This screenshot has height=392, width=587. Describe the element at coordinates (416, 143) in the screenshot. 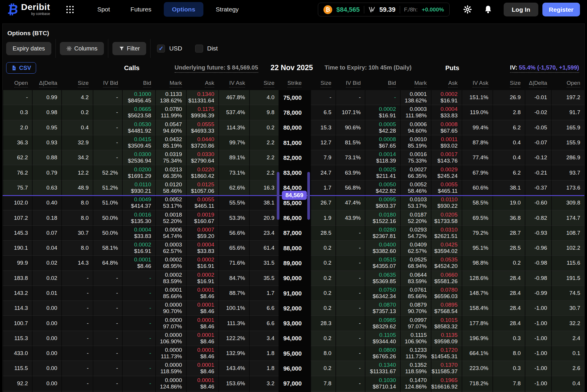

I see `put-mark-cell: 0.001085.19%` at that location.